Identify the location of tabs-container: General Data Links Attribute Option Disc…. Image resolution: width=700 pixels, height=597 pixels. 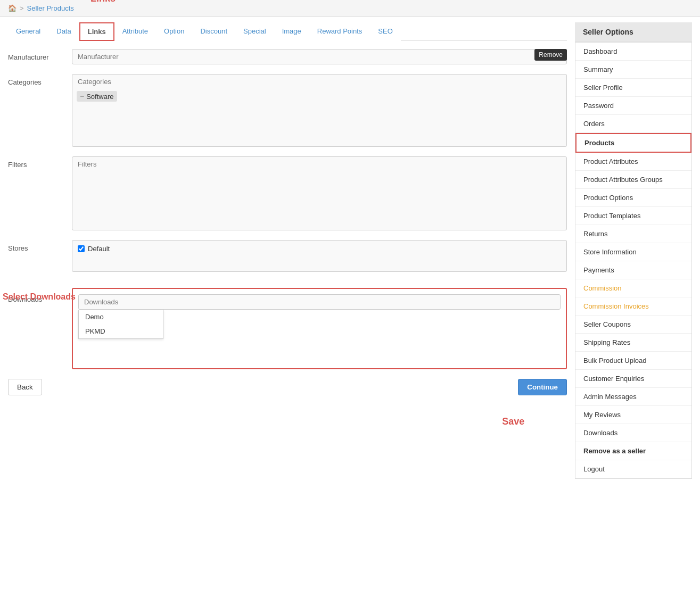
(287, 32).